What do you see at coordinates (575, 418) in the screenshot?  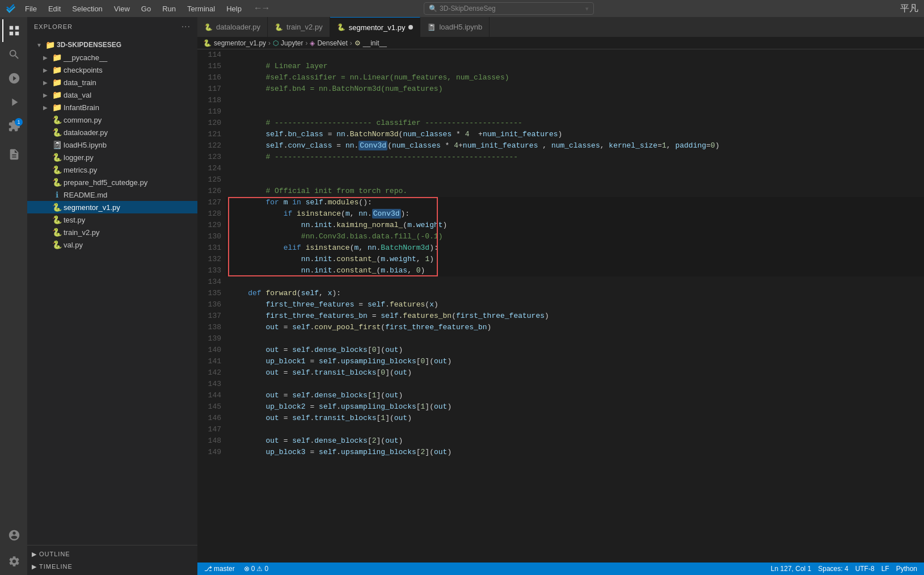 I see `code-line-146: out = self.transit_blocks[1](out)` at bounding box center [575, 418].